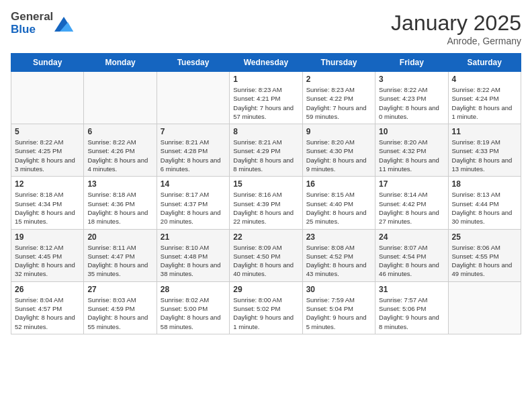  What do you see at coordinates (411, 184) in the screenshot?
I see `day-number: 17` at bounding box center [411, 184].